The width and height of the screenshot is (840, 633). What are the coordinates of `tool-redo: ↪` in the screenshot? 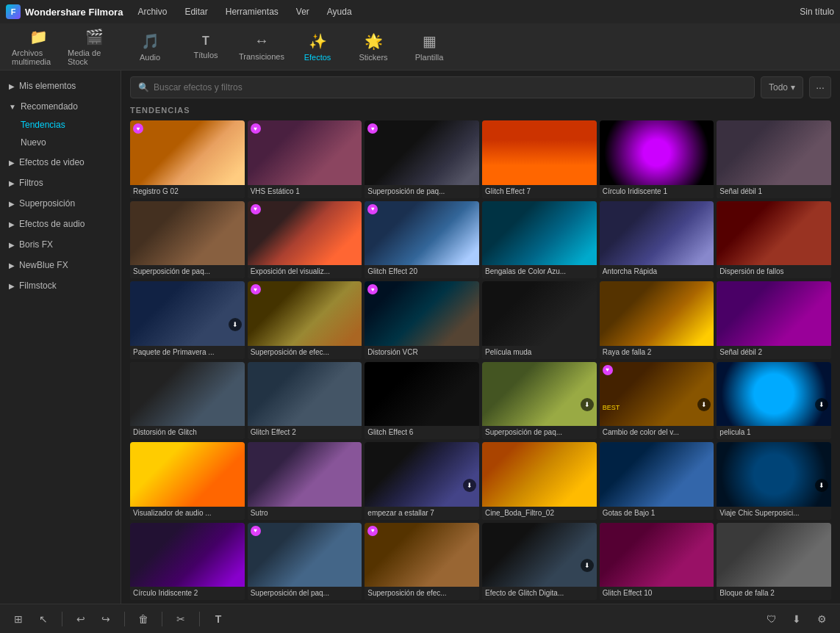 It's located at (106, 619).